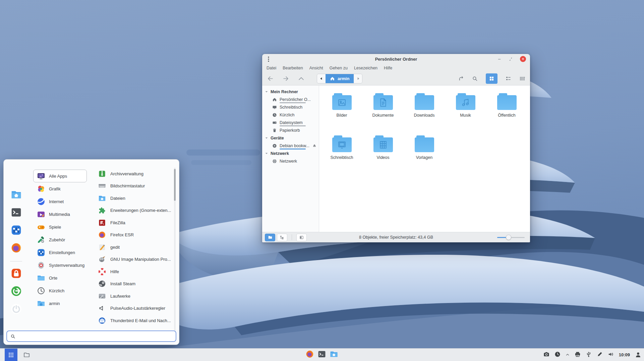 The width and height of the screenshot is (644, 361). What do you see at coordinates (511, 59) in the screenshot?
I see `maximize-button` at bounding box center [511, 59].